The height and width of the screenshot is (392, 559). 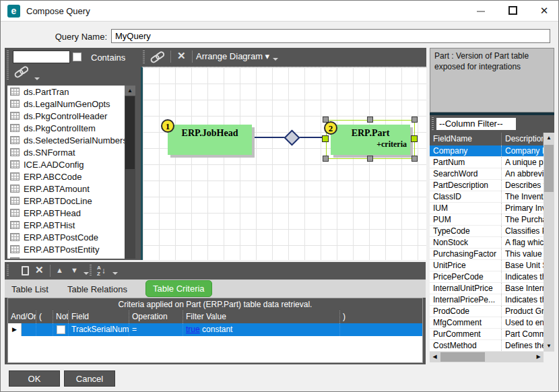 What do you see at coordinates (486, 255) in the screenshot?
I see `field-row: PurchasingFactor This value i` at bounding box center [486, 255].